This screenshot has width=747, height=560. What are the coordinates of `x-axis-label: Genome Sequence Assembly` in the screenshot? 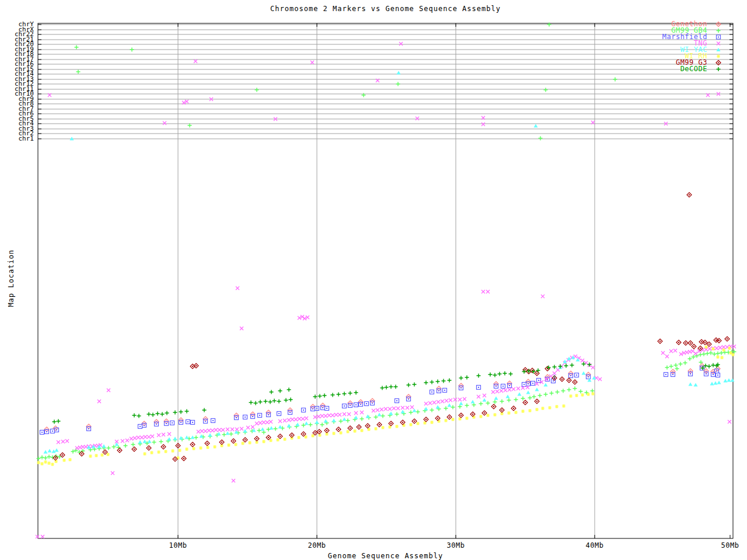 It's located at (385, 556).